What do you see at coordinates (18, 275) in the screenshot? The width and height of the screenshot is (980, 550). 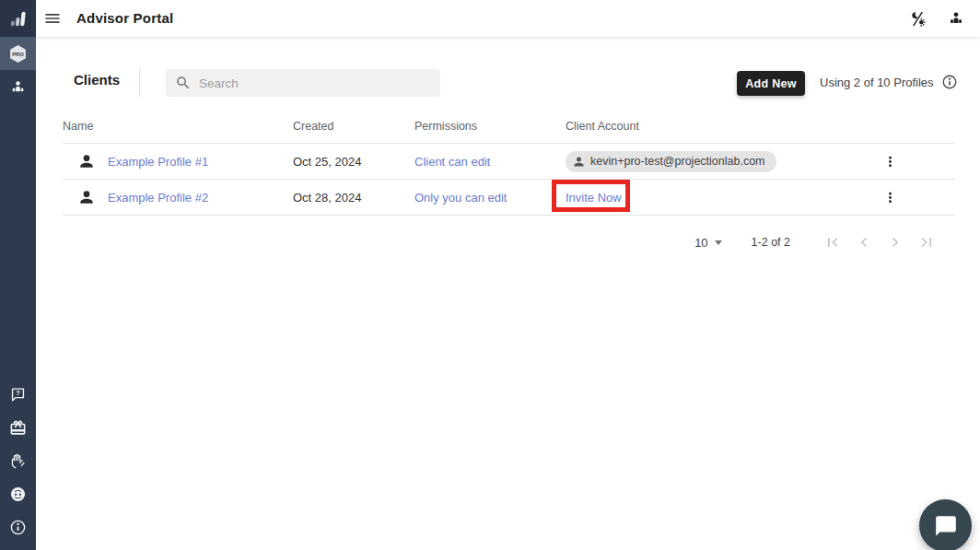 I see `sidebar: PRO ?` at bounding box center [18, 275].